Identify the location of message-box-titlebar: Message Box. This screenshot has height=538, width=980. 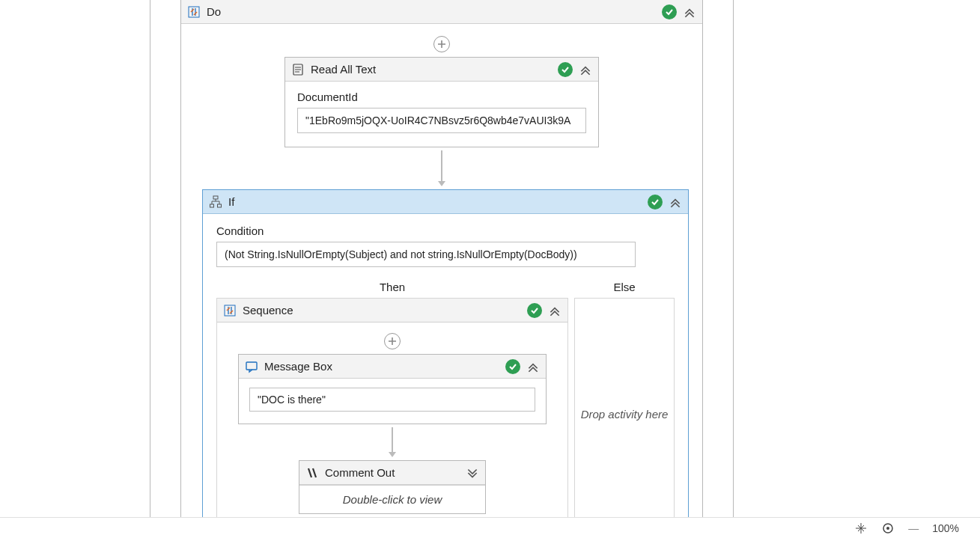
(392, 367).